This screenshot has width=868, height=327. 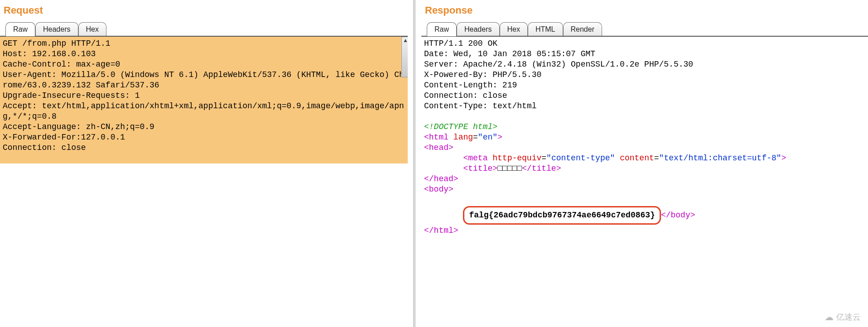 What do you see at coordinates (442, 29) in the screenshot?
I see `tab-response-raw: Raw` at bounding box center [442, 29].